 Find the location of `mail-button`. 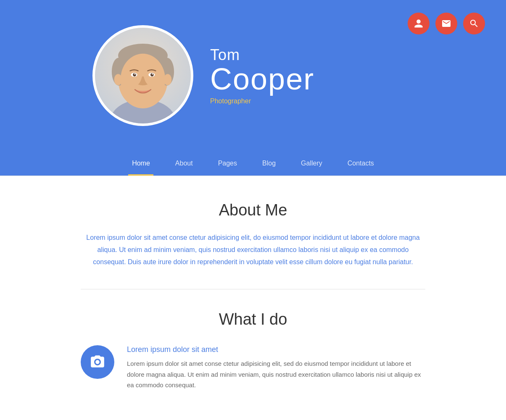

mail-button is located at coordinates (446, 24).